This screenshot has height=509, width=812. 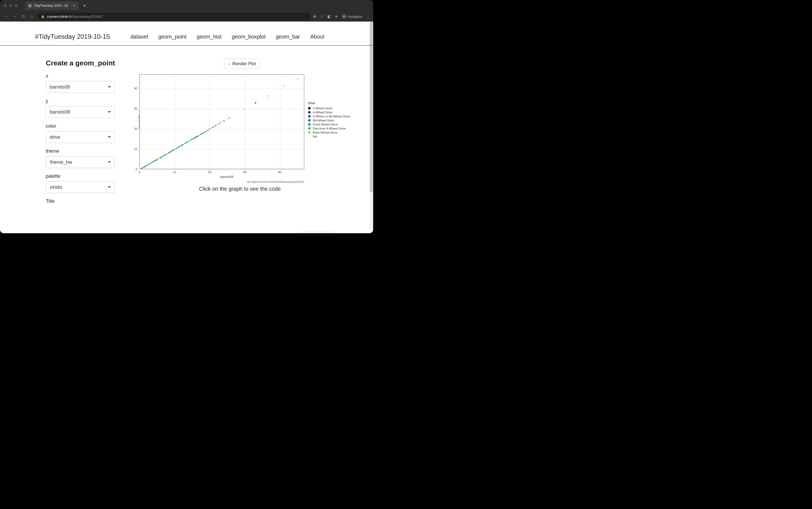 I want to click on plot-area: barrels08 barrels08 via https://connect.…, so click(x=217, y=122).